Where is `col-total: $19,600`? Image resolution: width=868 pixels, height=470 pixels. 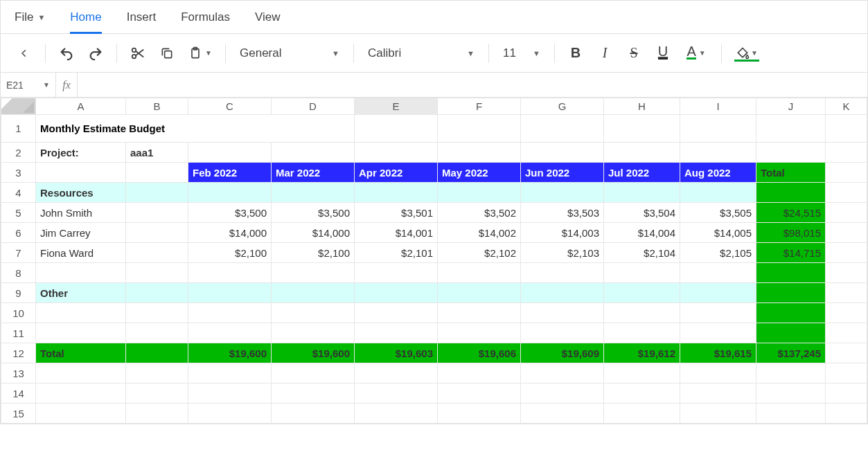 col-total: $19,600 is located at coordinates (313, 353).